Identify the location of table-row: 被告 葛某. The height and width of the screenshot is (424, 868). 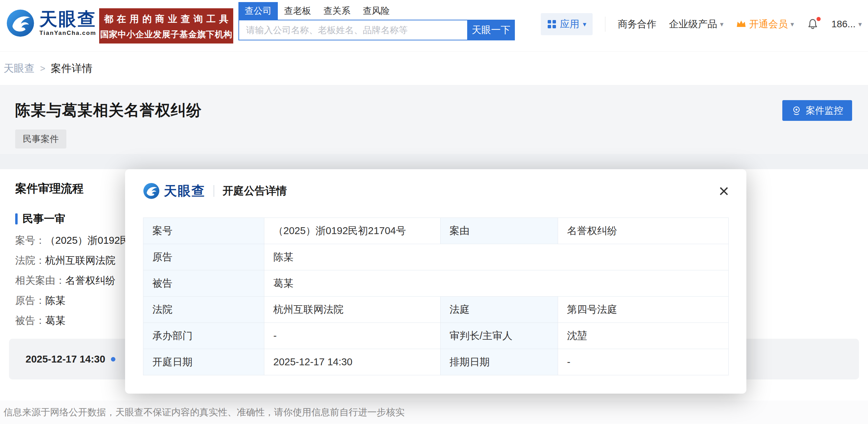
(436, 283).